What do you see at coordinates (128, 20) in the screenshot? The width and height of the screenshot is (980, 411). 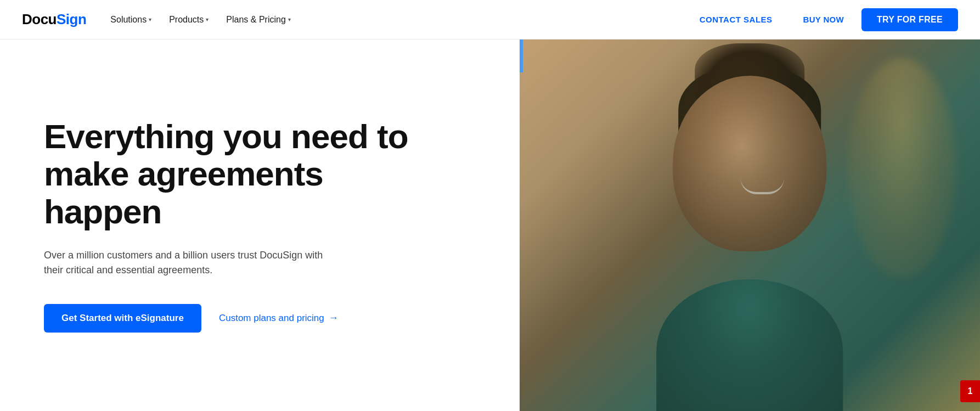 I see `solutions-label: Solutions` at bounding box center [128, 20].